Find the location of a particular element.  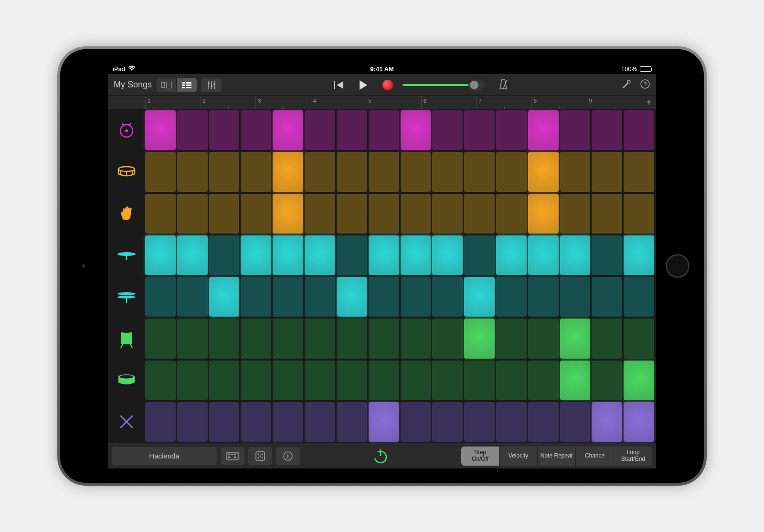

mode-step-on-off: Step On/Off is located at coordinates (480, 456).